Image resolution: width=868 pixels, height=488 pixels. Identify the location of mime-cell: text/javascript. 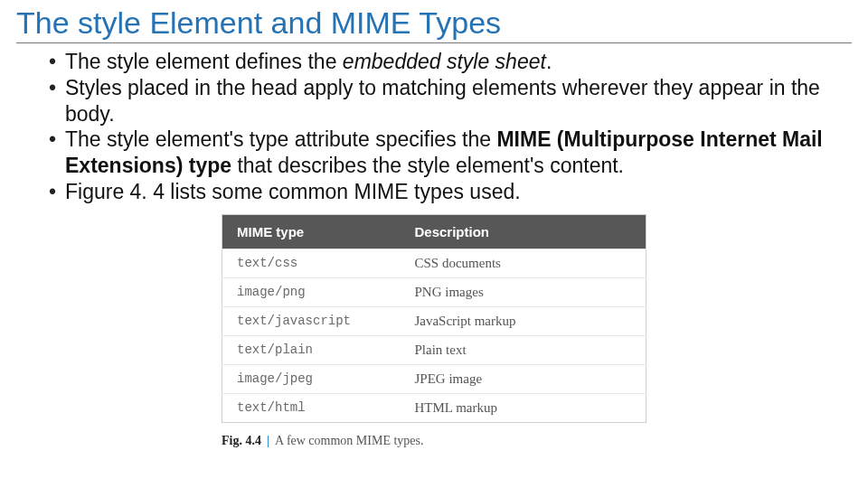
(311, 321).